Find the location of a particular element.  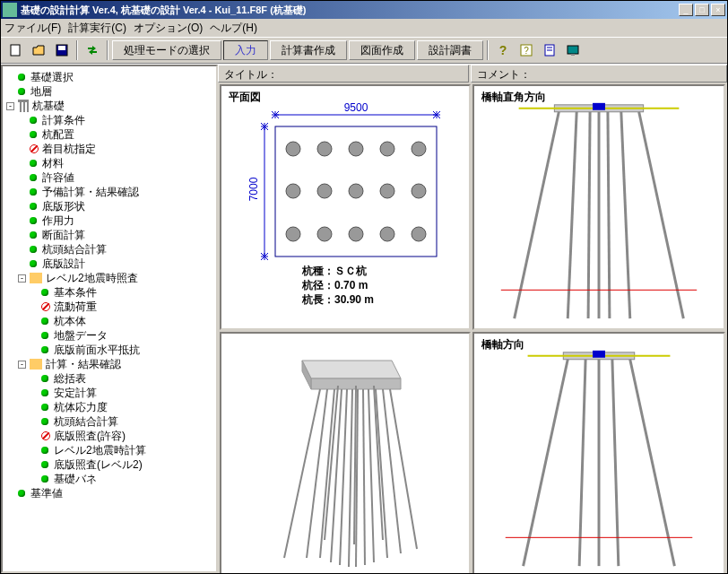

tab-calc-sheet: 計算書作成 is located at coordinates (308, 50).